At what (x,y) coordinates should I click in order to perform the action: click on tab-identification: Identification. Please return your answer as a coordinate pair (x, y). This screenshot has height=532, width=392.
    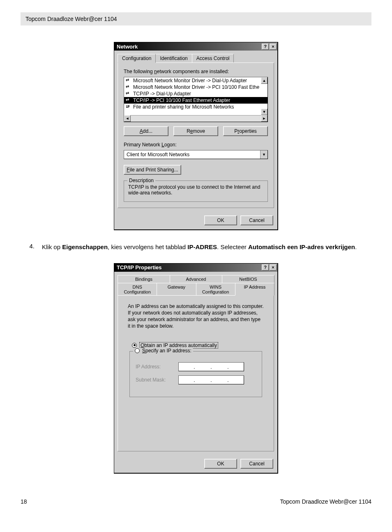
    Looking at the image, I should click on (173, 58).